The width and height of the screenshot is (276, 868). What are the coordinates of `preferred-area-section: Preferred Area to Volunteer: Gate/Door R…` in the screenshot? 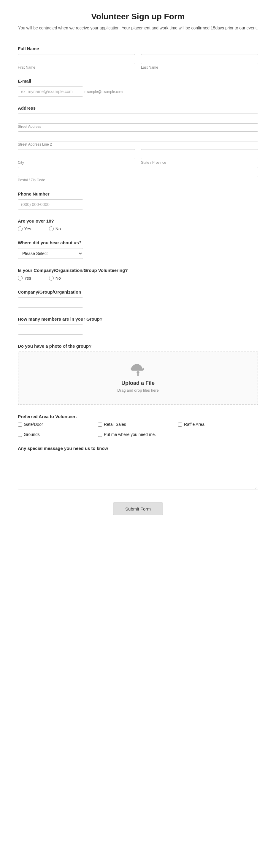 It's located at (138, 425).